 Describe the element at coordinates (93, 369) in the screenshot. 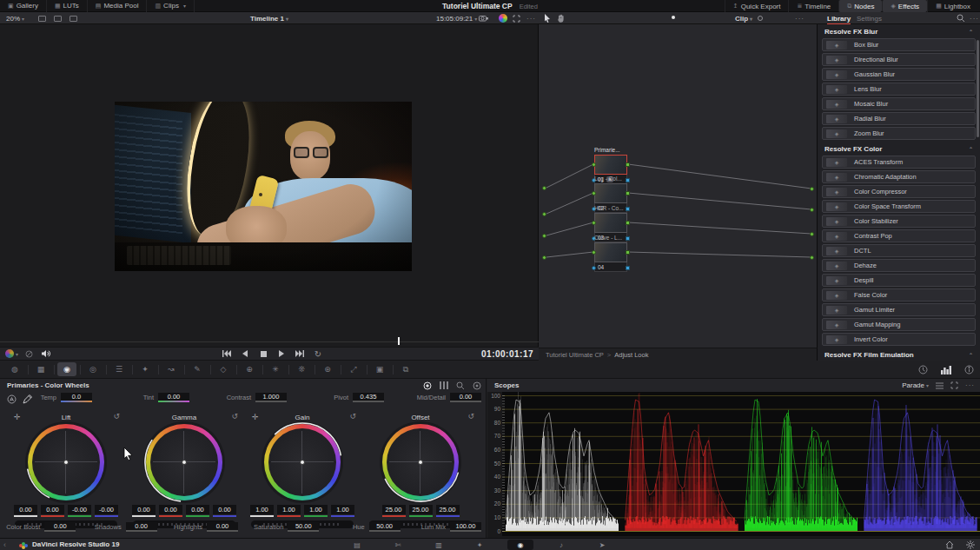

I see `hdr-grade-icon: ◎` at that location.